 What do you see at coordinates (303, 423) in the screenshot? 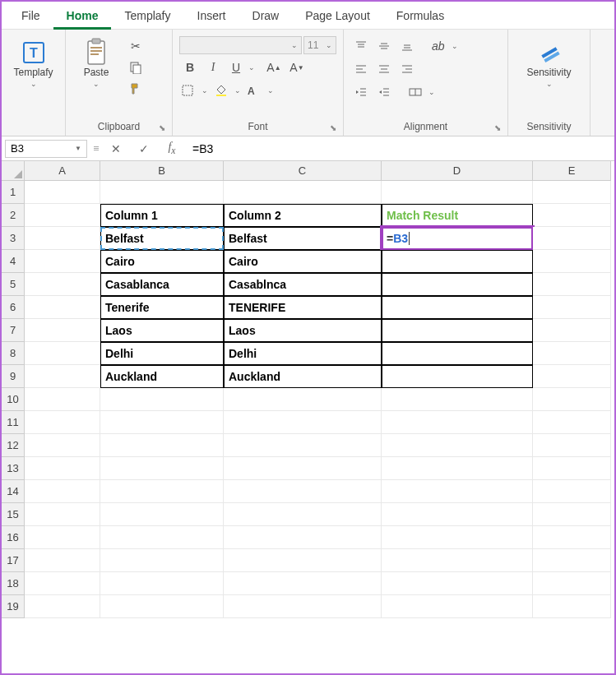
I see `cell-C11` at bounding box center [303, 423].